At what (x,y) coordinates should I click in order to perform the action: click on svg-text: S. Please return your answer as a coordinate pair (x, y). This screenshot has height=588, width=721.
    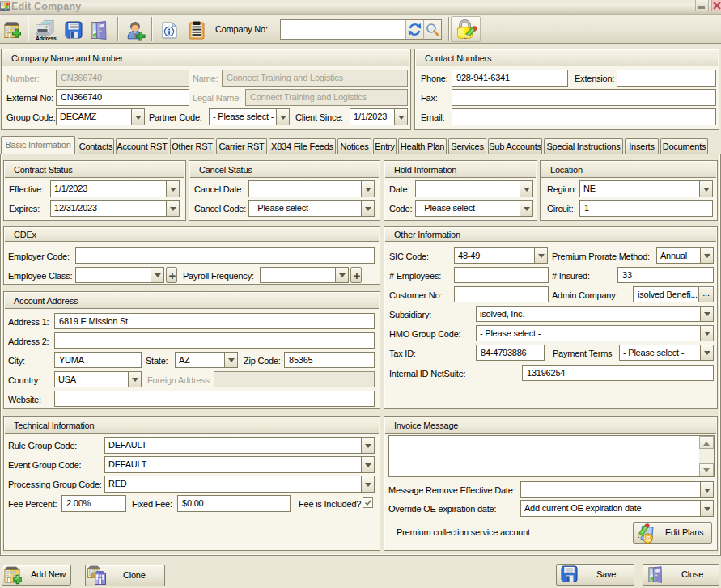
    Looking at the image, I should click on (648, 539).